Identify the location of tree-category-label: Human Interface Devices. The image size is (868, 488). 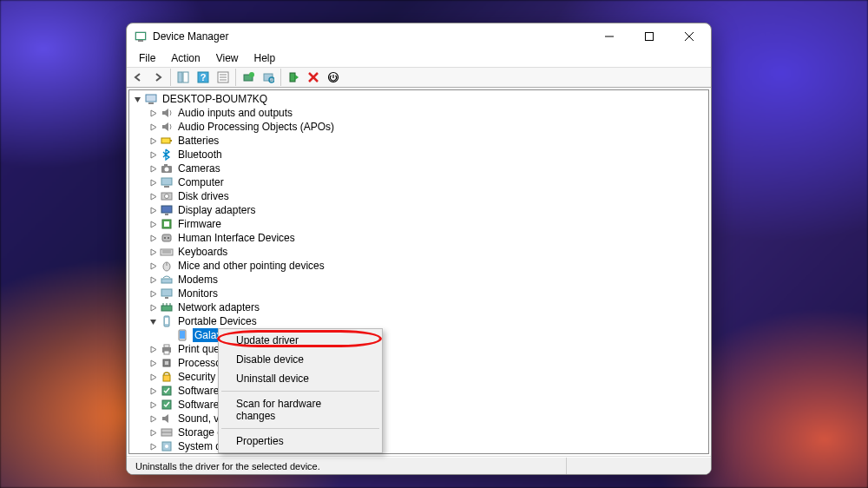
(236, 238).